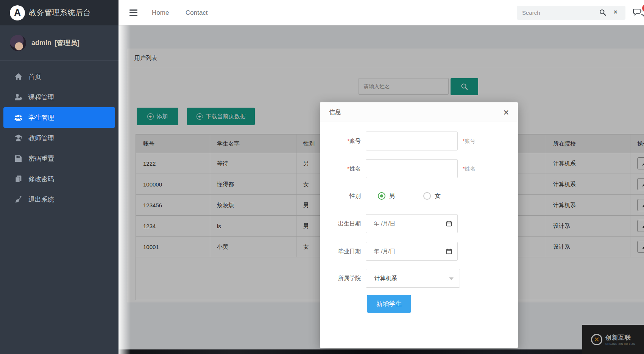 This screenshot has width=644, height=354. What do you see at coordinates (419, 251) in the screenshot?
I see `graduation-date-field-row: 毕业日期 年 /月/日` at bounding box center [419, 251].